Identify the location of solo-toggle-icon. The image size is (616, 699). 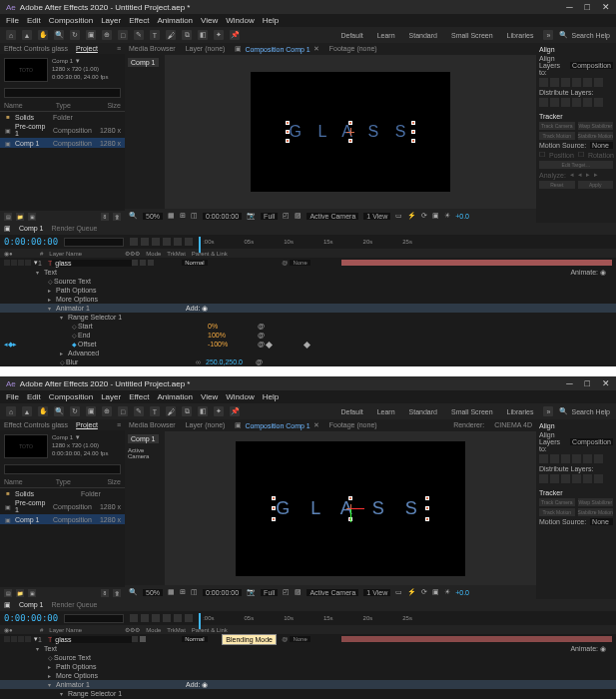
(21, 639).